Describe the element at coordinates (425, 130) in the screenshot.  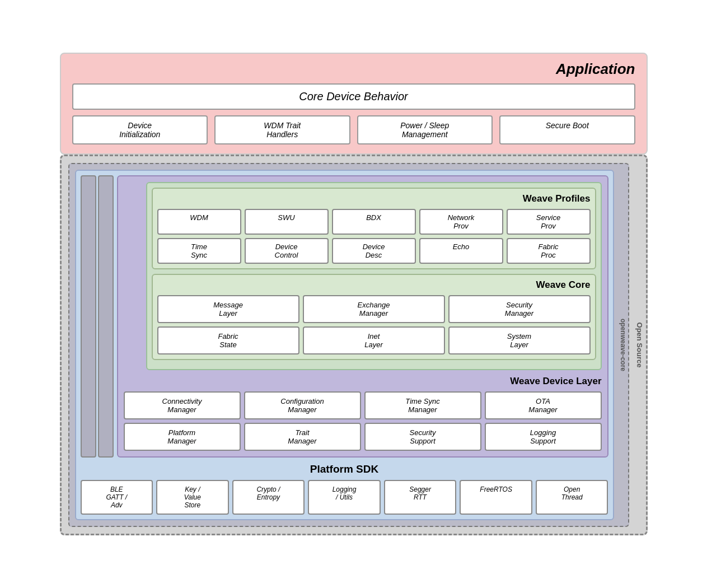
I see `power-sleep-management-box: Power / SleepManagement` at that location.